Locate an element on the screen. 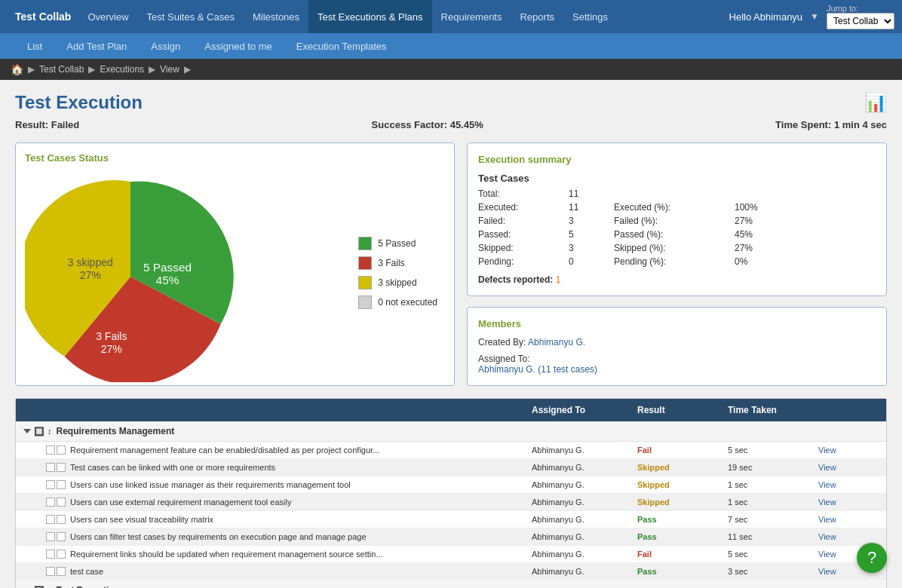 This screenshot has width=902, height=588. page-title: Test Execution is located at coordinates (78, 103).